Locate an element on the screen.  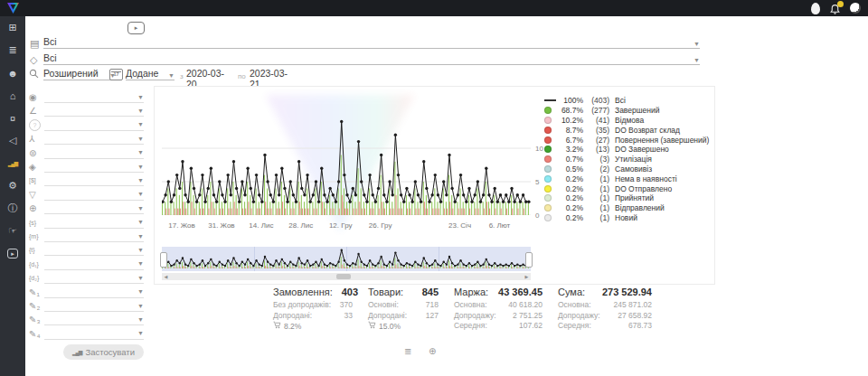
legend-label: Самовивіз is located at coordinates (633, 169).